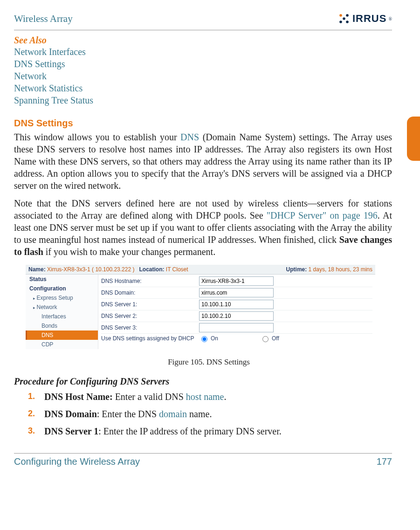 The width and height of the screenshot is (420, 530). I want to click on cross-ref-link: "DHCP Server" on page 196, so click(322, 215).